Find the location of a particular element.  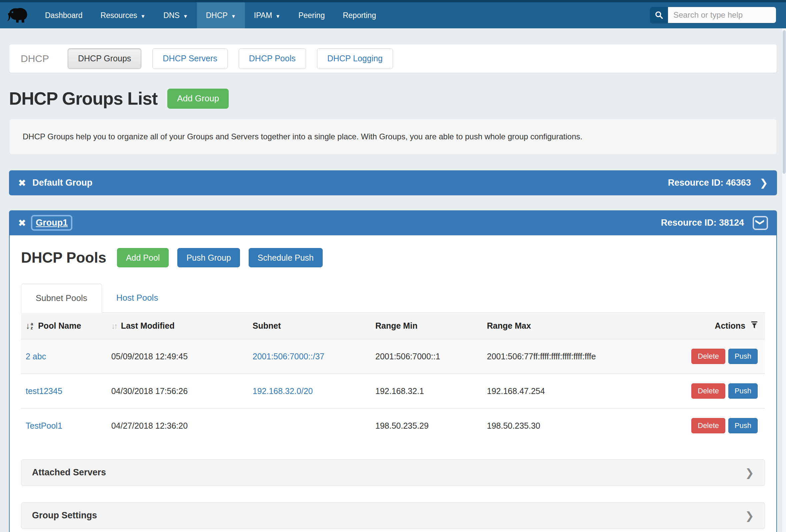

range-max-cell: 192.168.47.254 is located at coordinates (575, 391).